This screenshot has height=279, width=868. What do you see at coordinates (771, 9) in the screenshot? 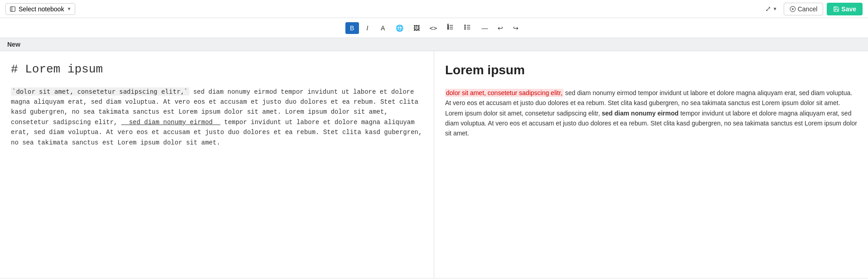
I see `fullscreen-button: ⤢ ▼` at bounding box center [771, 9].